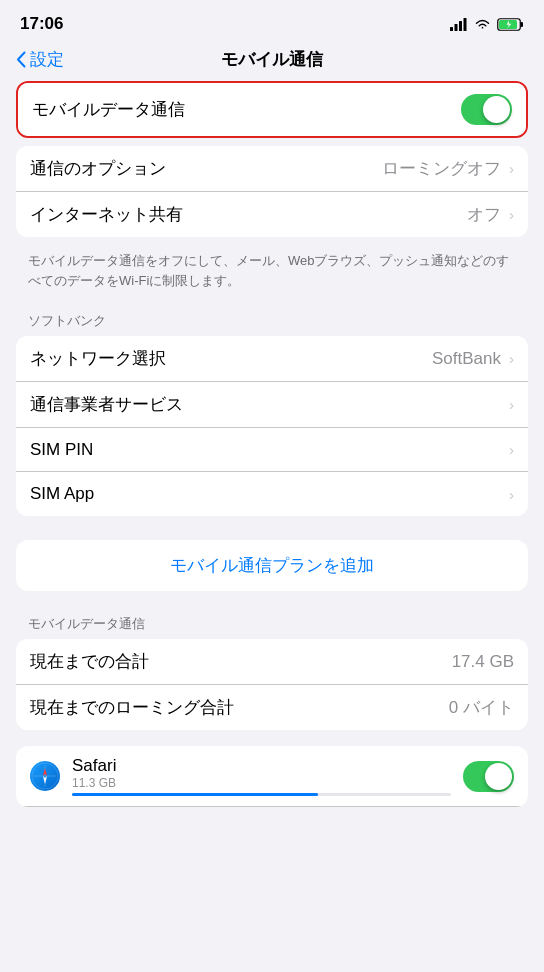 This screenshot has height=972, width=544. Describe the element at coordinates (42, 24) in the screenshot. I see `status-time: 17:06` at that location.